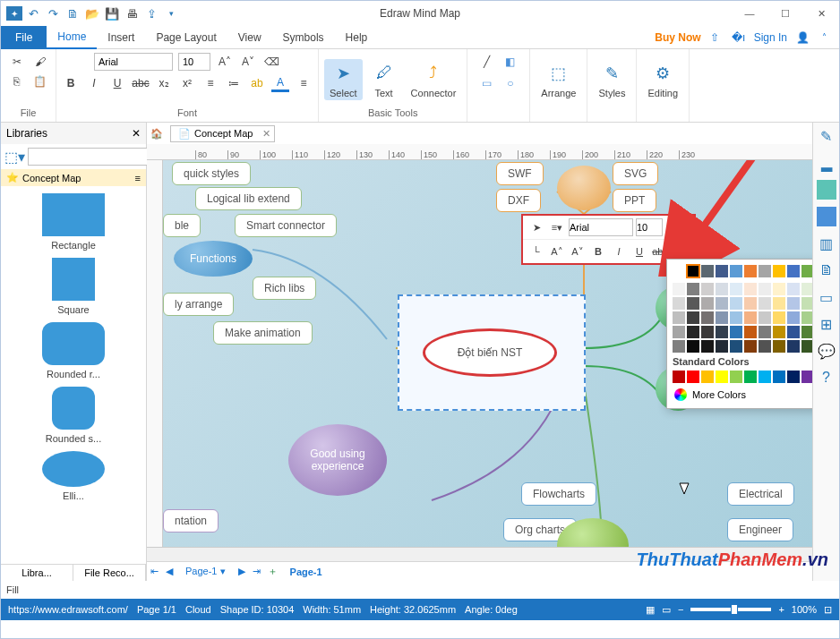 The image size is (840, 639). What do you see at coordinates (660, 251) in the screenshot?
I see `mini-strike-icon: abc` at bounding box center [660, 251].